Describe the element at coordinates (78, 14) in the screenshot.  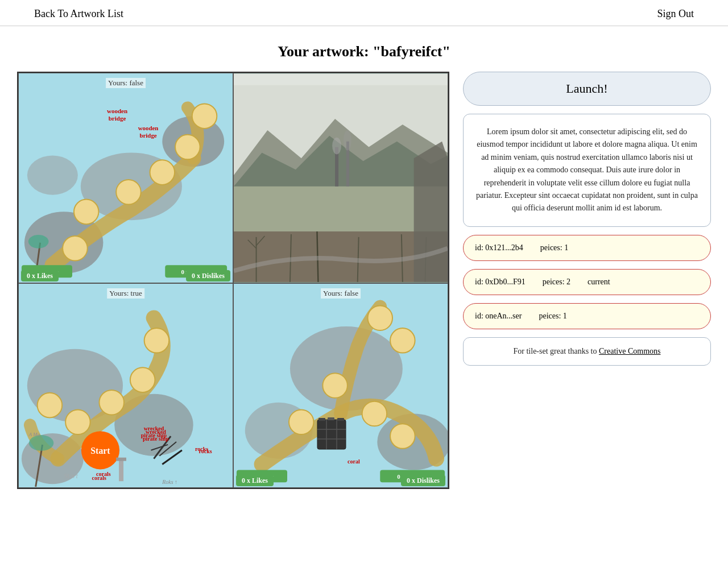
I see `back-to-artwork-link: Back To Artwork List` at that location.